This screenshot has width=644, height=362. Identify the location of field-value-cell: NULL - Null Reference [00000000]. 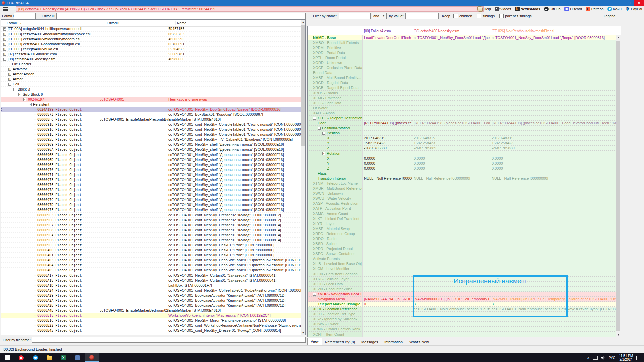
(451, 178).